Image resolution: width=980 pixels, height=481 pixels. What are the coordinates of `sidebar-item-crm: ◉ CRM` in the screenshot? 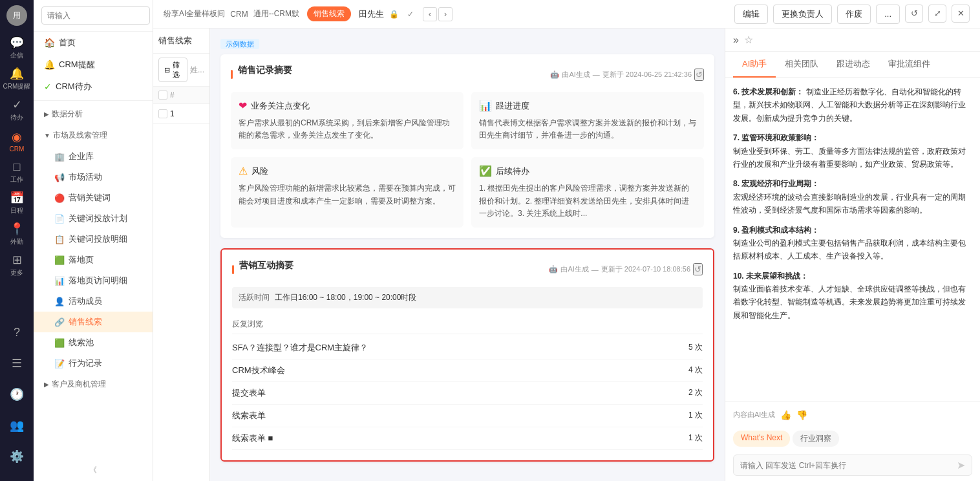 It's located at (17, 141).